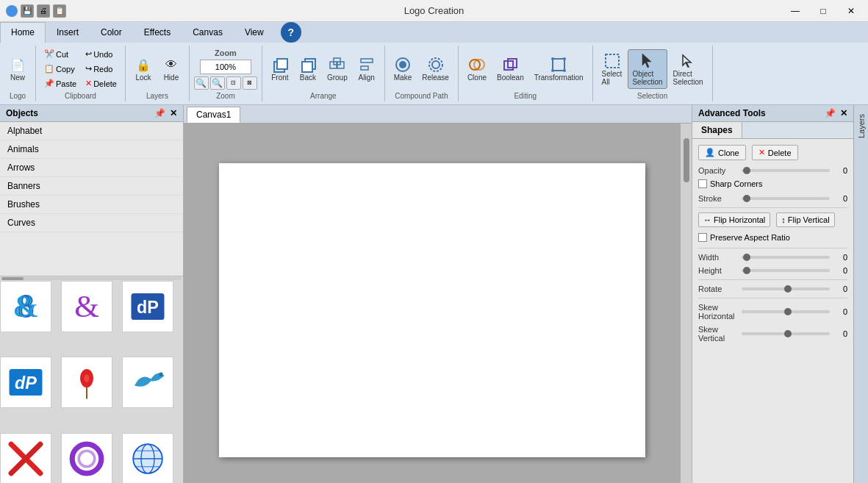 The height and width of the screenshot is (483, 868). I want to click on sharp-corners-checkbox, so click(703, 184).